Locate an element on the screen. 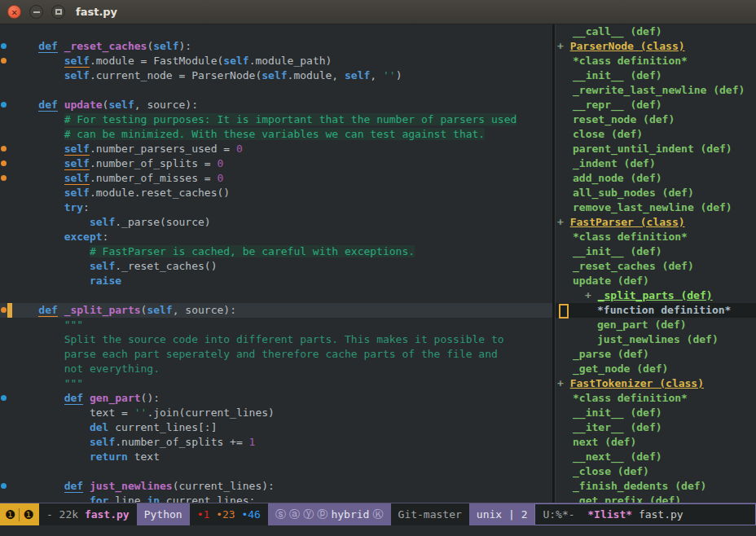 This screenshot has width=756, height=536. sidebar-item-label: _get_node (def) is located at coordinates (621, 368).